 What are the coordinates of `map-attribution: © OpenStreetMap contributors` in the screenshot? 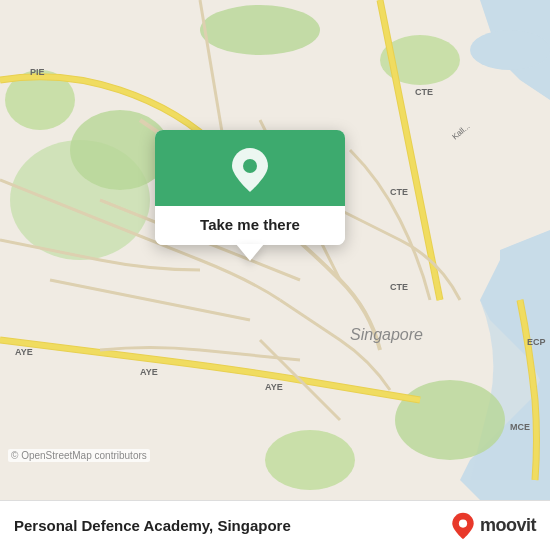 It's located at (79, 456).